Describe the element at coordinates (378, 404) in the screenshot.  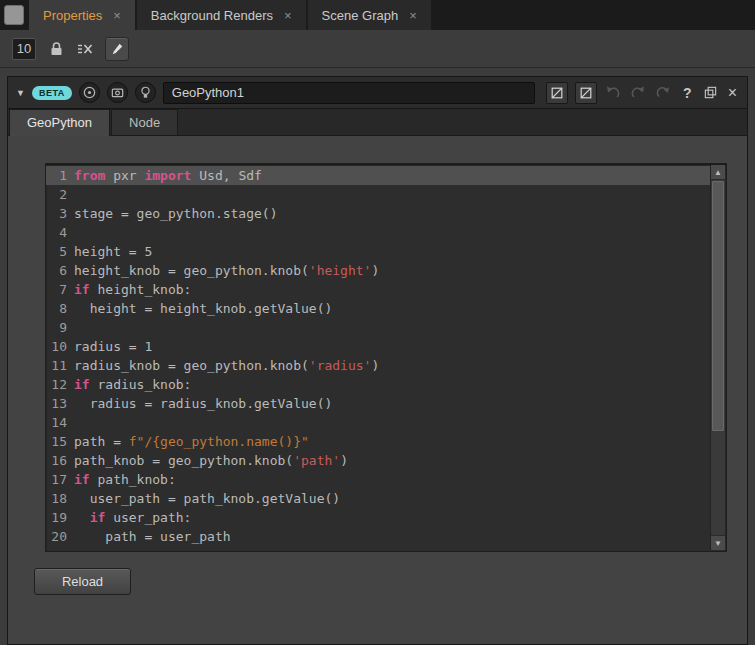
I see `code-line: 13 radius = radius_knob.getValue()` at that location.